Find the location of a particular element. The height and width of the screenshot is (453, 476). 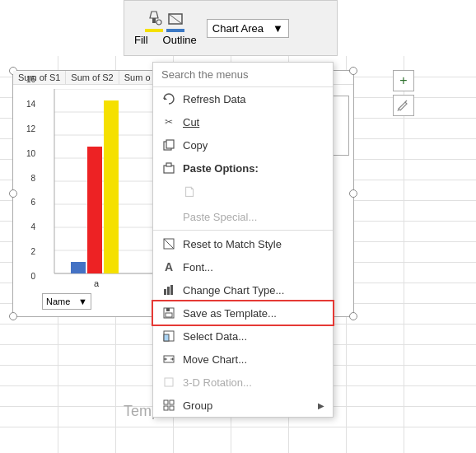

menu-item-refresh-label: Refresh Data is located at coordinates (254, 99).